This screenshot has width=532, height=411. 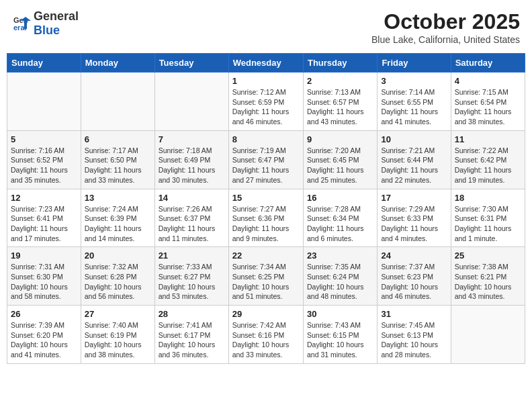 What do you see at coordinates (44, 334) in the screenshot?
I see `day-cell: 26Sunrise: 7:39 AM Sunset: 6:20 PM Dayli…` at bounding box center [44, 334].